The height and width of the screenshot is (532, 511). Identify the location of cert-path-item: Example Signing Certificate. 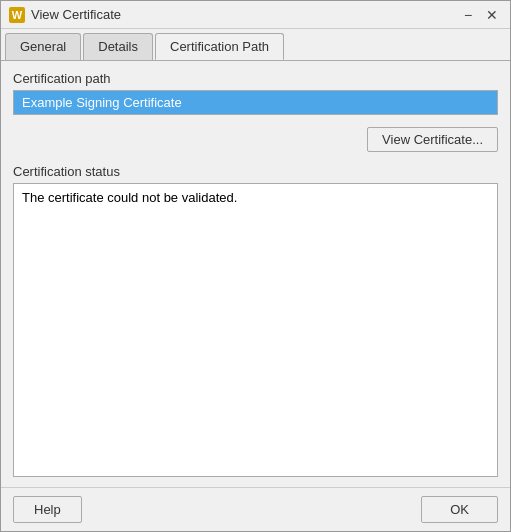
(256, 102).